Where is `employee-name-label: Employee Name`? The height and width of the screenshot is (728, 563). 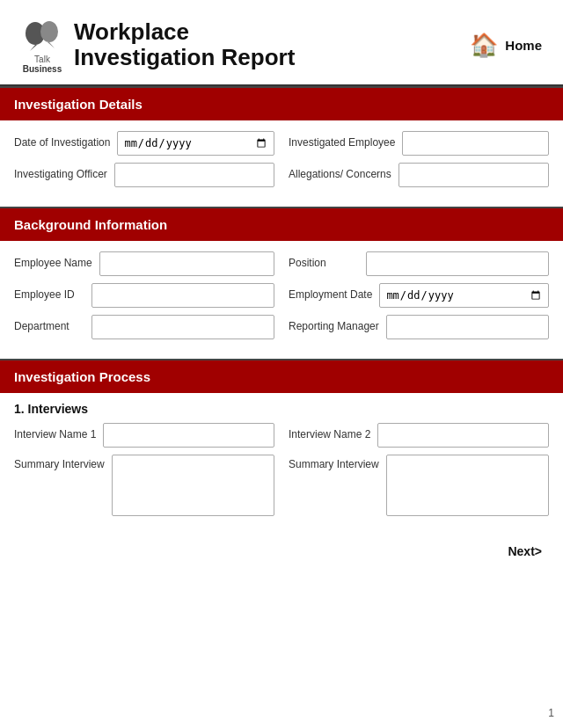
employee-name-label: Employee Name is located at coordinates (53, 261).